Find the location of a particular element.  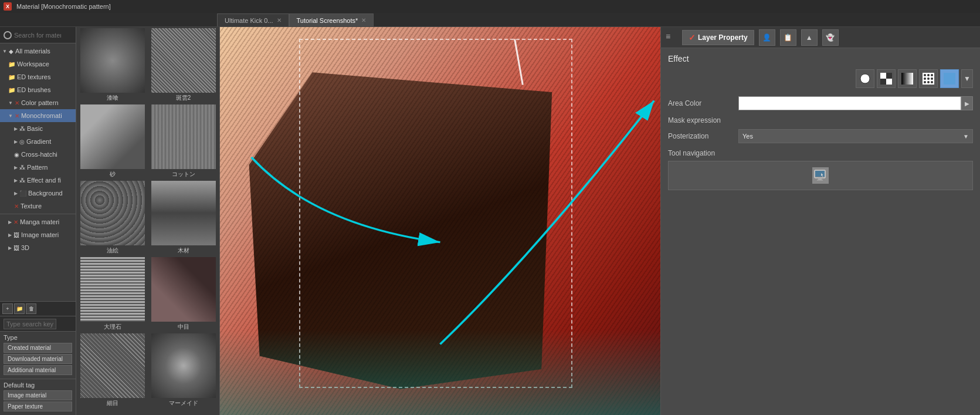

tree-item-image-material: ▶ 🖼 Image materi is located at coordinates (38, 235).